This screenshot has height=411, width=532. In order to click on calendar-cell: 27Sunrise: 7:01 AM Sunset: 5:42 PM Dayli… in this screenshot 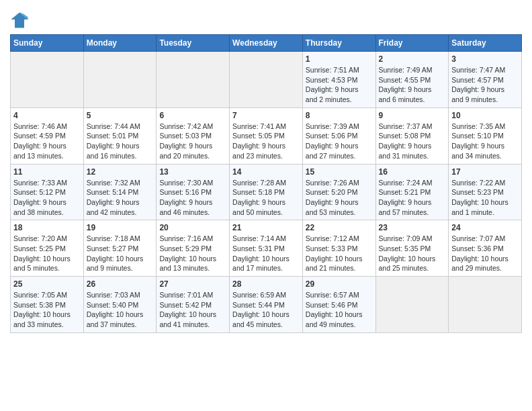, I will do `click(193, 305)`.